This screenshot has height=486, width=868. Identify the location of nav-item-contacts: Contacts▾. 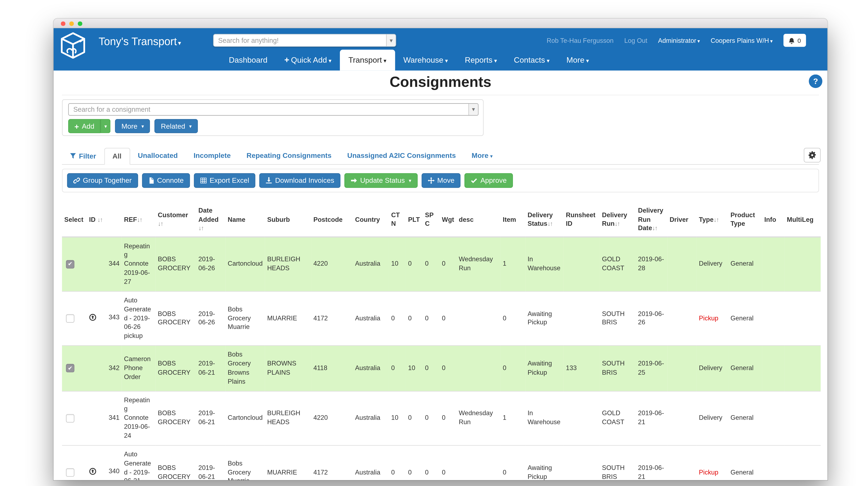
(532, 60).